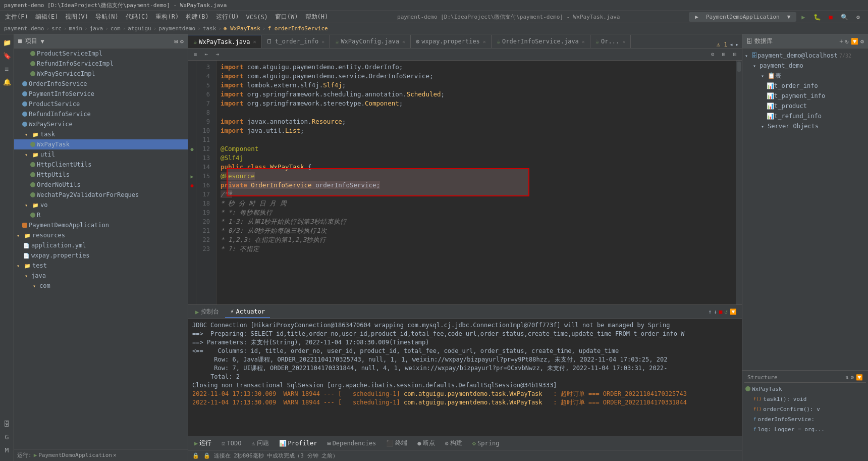 This screenshot has height=461, width=868. I want to click on structure-filter: 🔽, so click(859, 378).